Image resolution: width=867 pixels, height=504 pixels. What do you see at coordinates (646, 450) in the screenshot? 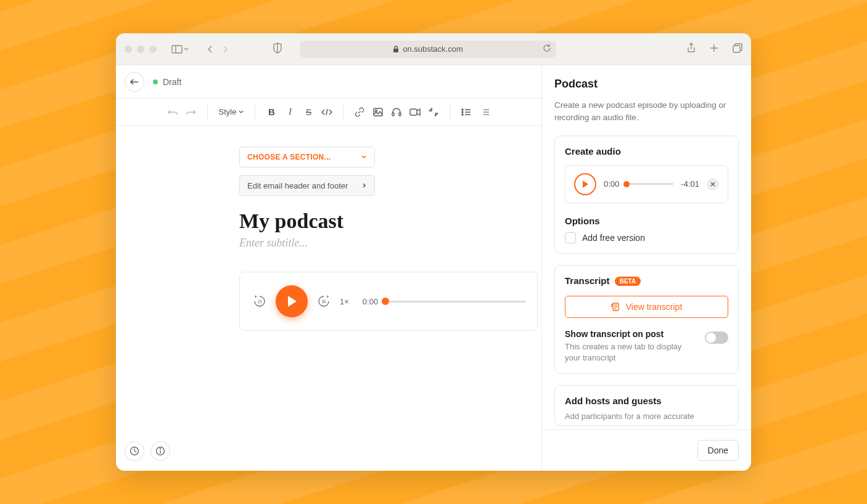
I see `sidebar-footer: Done` at bounding box center [646, 450].